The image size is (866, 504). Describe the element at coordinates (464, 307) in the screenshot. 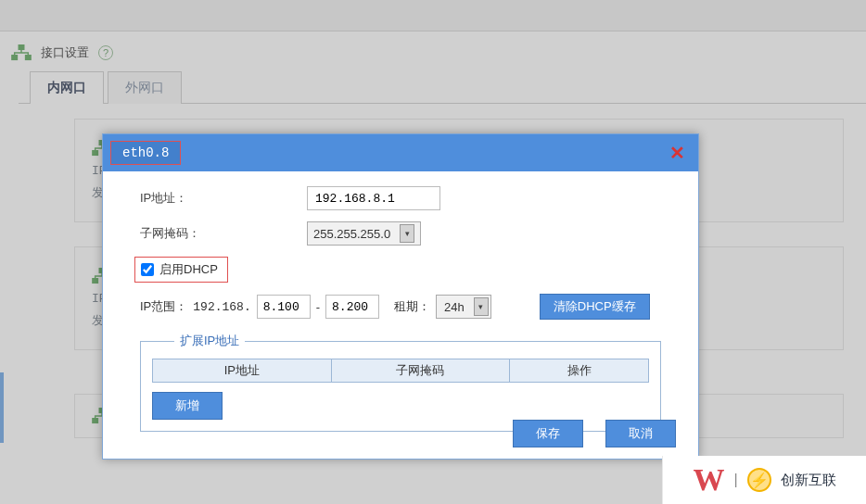

I see `lease-select: 24h ▾` at that location.